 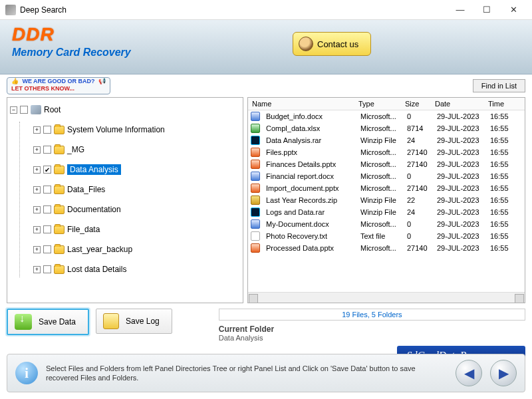 What do you see at coordinates (47, 170) in the screenshot?
I see `checkbox: ✔` at bounding box center [47, 170].